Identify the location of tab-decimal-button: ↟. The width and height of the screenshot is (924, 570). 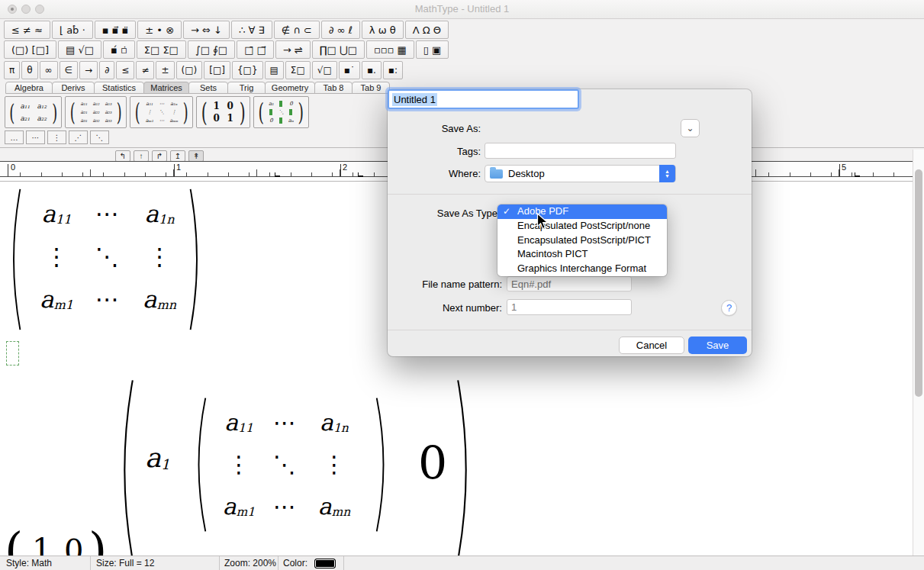
(196, 156).